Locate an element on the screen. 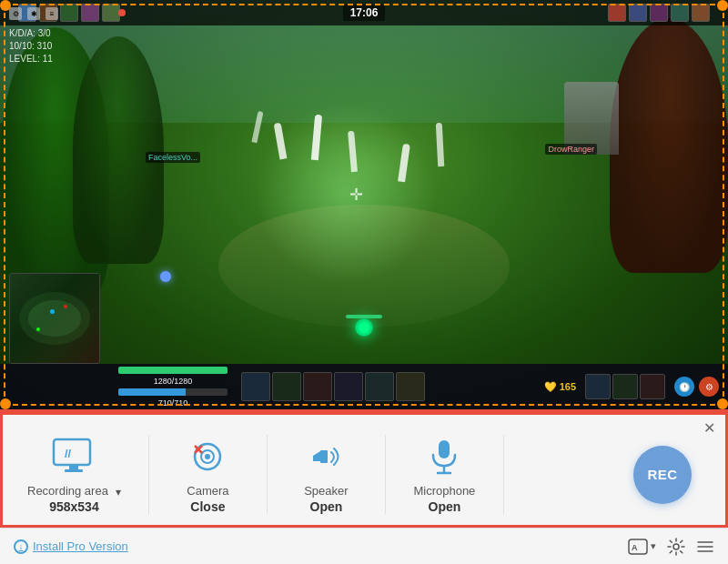  recording-area-label: Recording area is located at coordinates (67, 491).